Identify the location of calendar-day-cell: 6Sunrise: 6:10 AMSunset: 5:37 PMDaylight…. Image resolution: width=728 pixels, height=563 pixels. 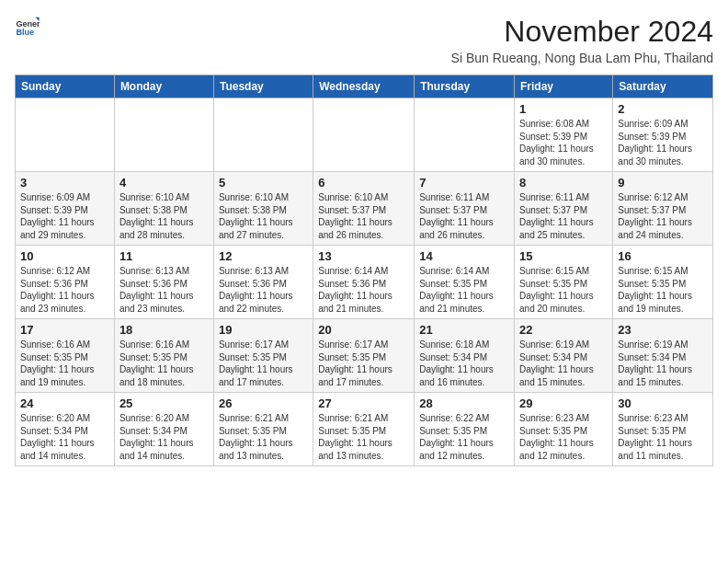
(364, 209).